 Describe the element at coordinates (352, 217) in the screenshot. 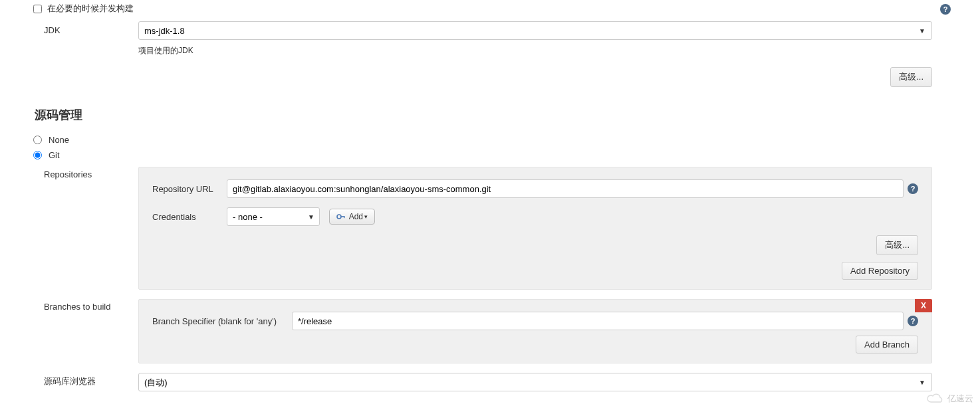

I see `add-credentials-button: Add▾` at that location.